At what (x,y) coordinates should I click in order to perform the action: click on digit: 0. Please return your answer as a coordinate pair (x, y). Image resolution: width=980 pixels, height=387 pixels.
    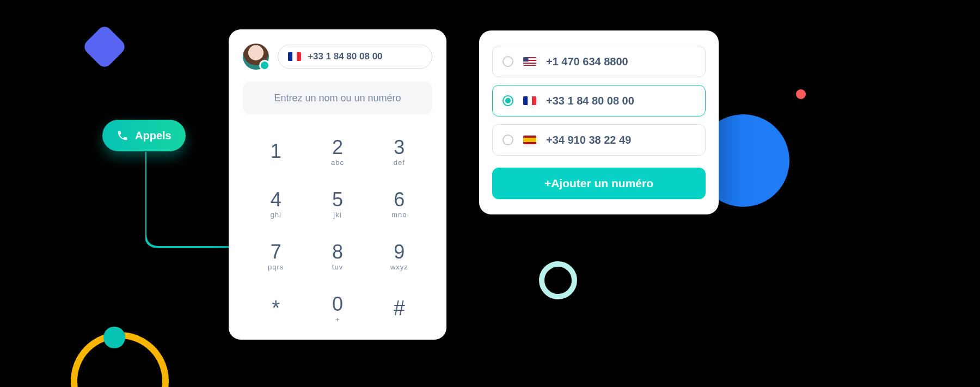
    Looking at the image, I should click on (338, 304).